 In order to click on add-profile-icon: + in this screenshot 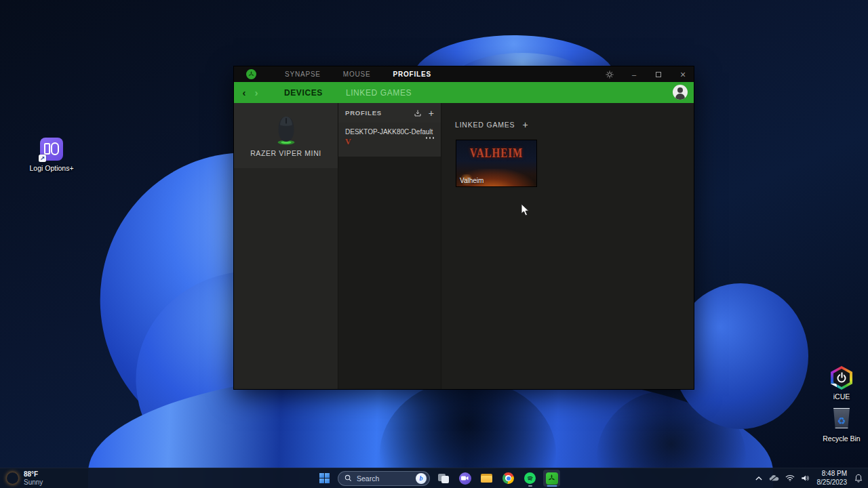, I will do `click(431, 113)`.